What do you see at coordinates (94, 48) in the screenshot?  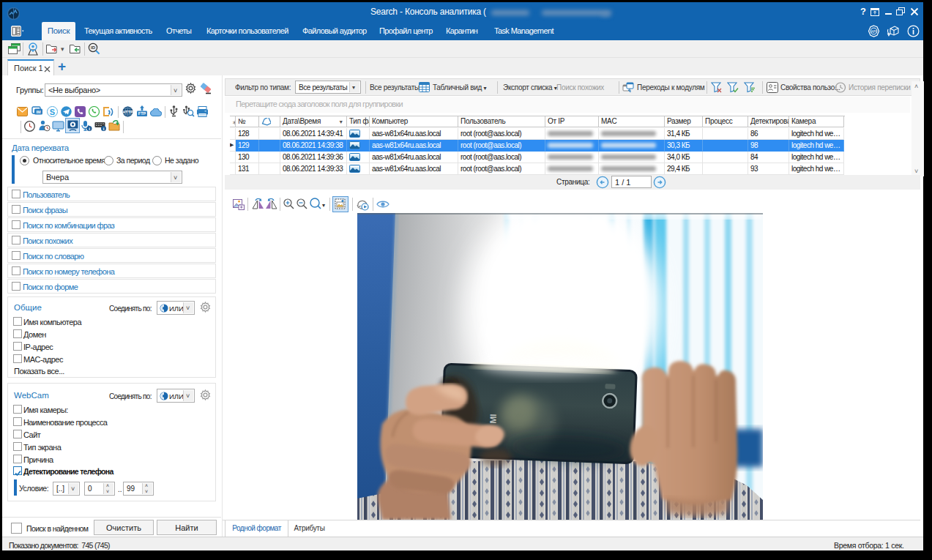 I see `svg-text: ID` at bounding box center [94, 48].